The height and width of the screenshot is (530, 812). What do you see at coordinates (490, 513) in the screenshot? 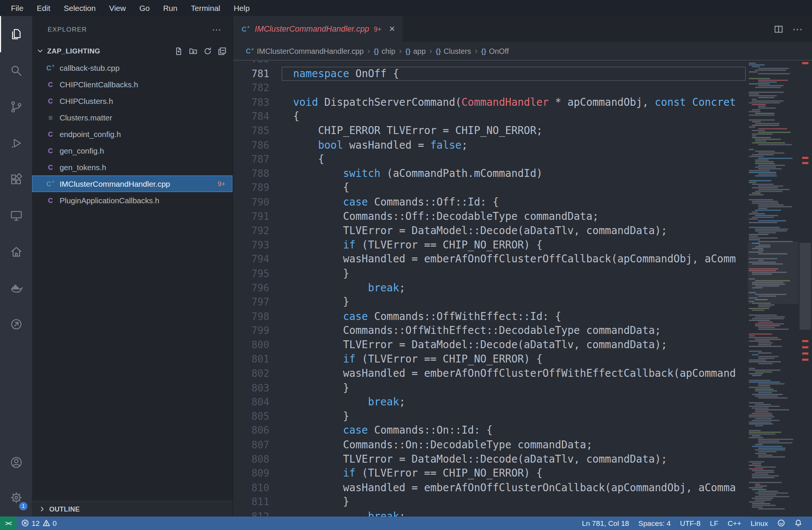
I see `code-line-812: 812 break;` at bounding box center [490, 513].